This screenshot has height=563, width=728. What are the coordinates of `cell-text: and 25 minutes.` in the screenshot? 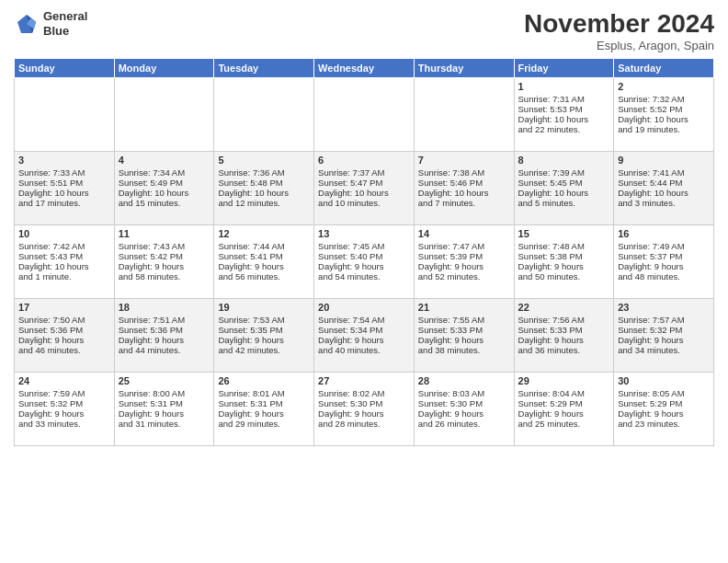 It's located at (564, 423).